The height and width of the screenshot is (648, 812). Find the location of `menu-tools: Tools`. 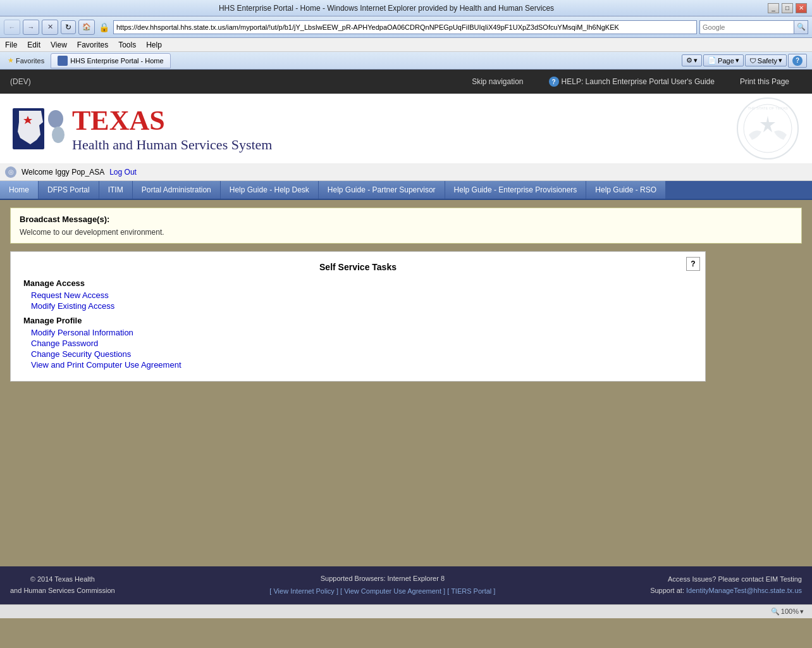

menu-tools: Tools is located at coordinates (127, 45).